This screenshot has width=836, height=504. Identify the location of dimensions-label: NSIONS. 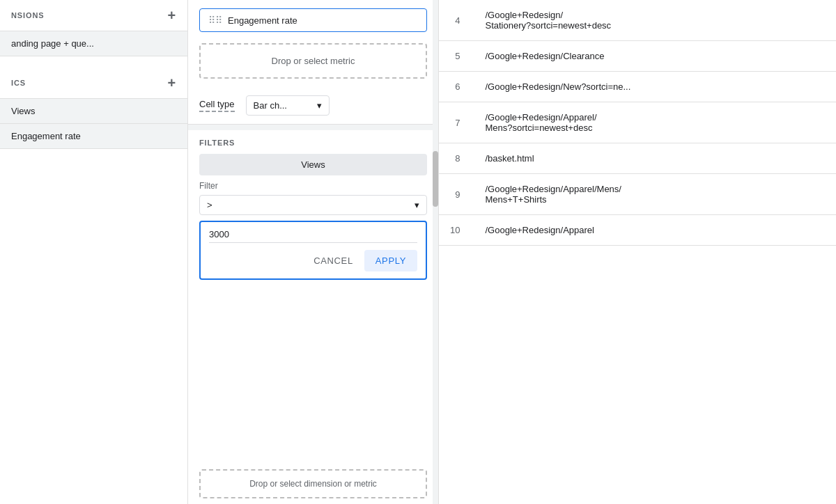
(28, 15).